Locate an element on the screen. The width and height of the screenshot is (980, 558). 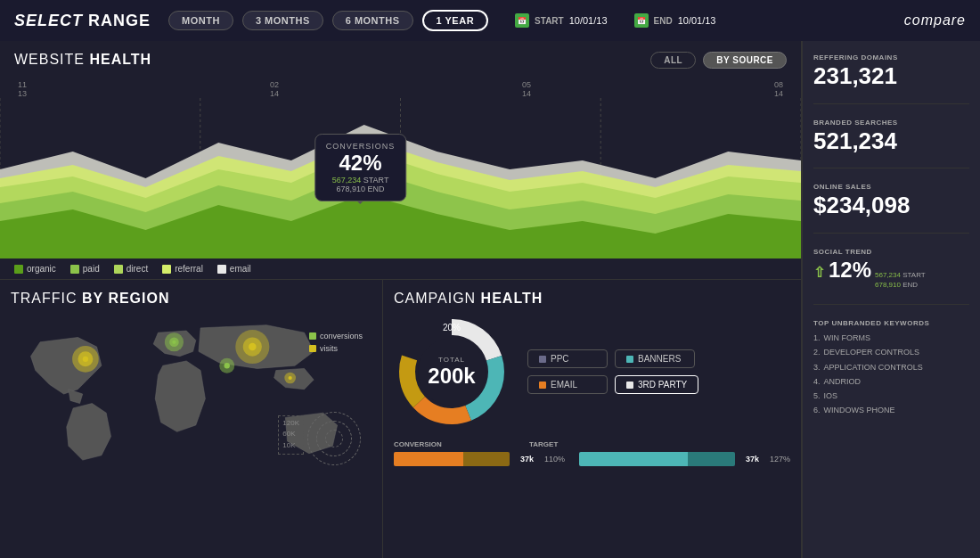
keyword-5: 5.IOS is located at coordinates (891, 396).